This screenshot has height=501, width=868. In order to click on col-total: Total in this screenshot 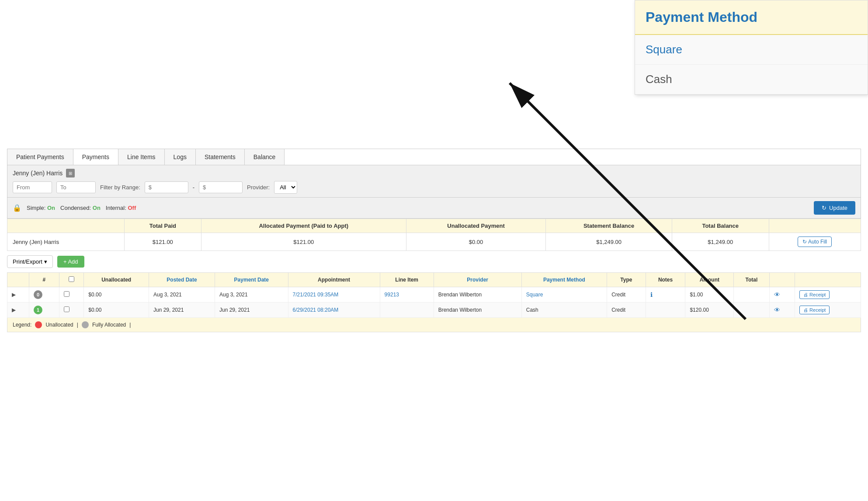, I will do `click(752, 280)`.